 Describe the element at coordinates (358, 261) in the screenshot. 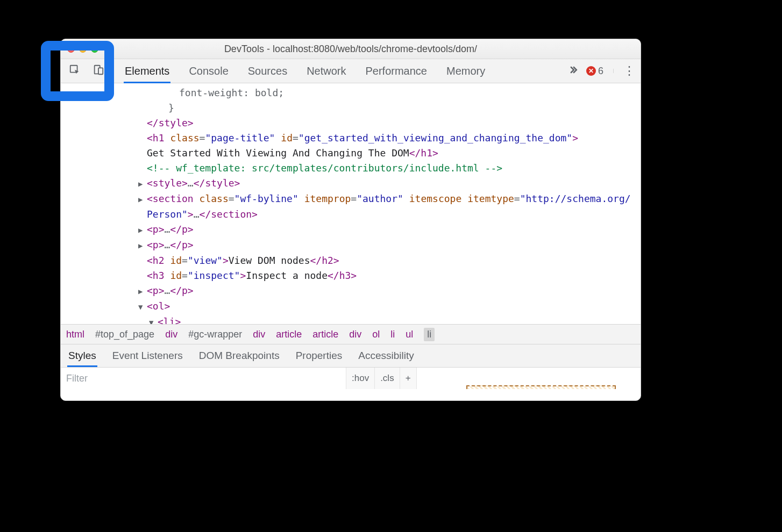

I see `dom-line-h2: <h2 id="view">View DOM nodes</h2>` at that location.